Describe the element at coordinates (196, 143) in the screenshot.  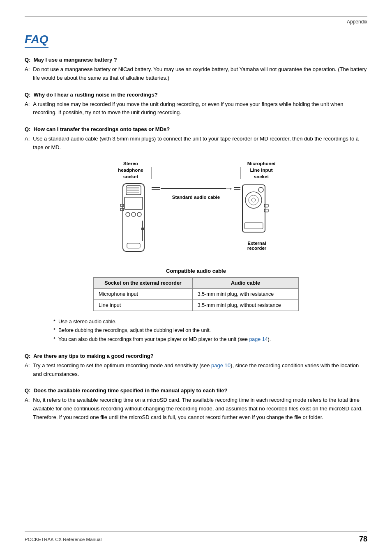
I see `answer-3: A: Use a standard audio cable (with 3.5m…` at that location.